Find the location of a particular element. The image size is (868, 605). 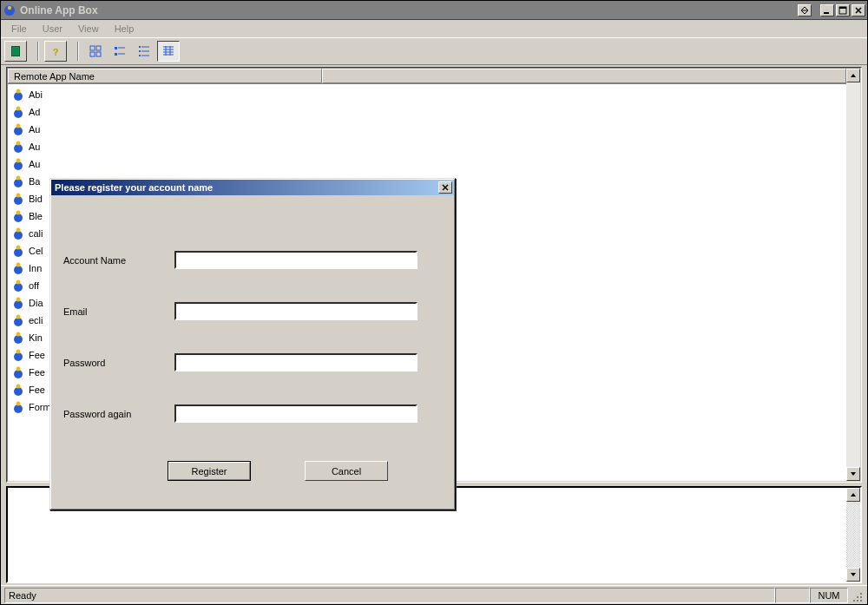

view-details-icon is located at coordinates (168, 51).